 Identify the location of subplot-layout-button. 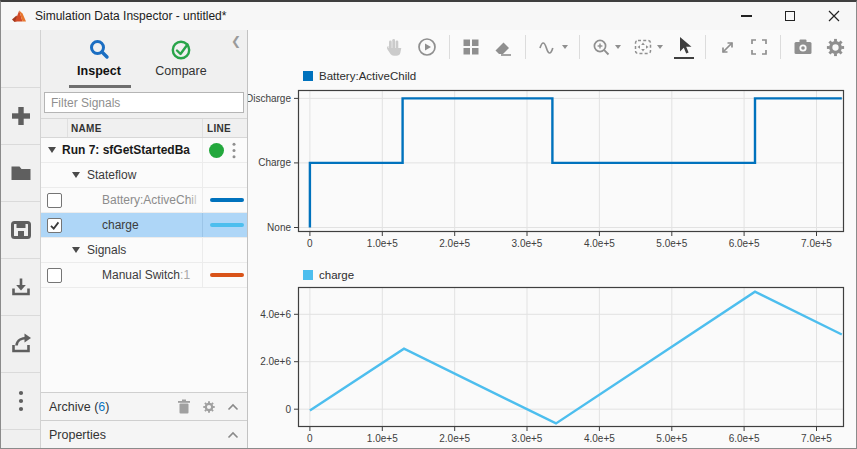
(471, 47).